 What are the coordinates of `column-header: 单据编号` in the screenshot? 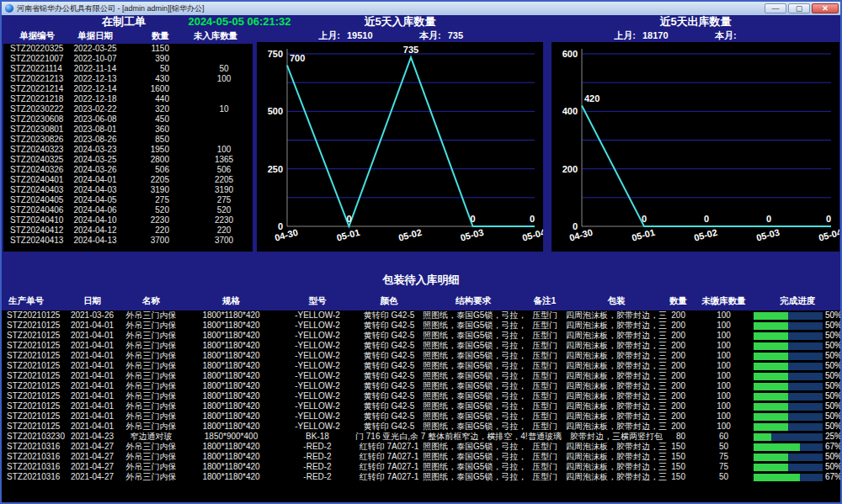 It's located at (37, 36).